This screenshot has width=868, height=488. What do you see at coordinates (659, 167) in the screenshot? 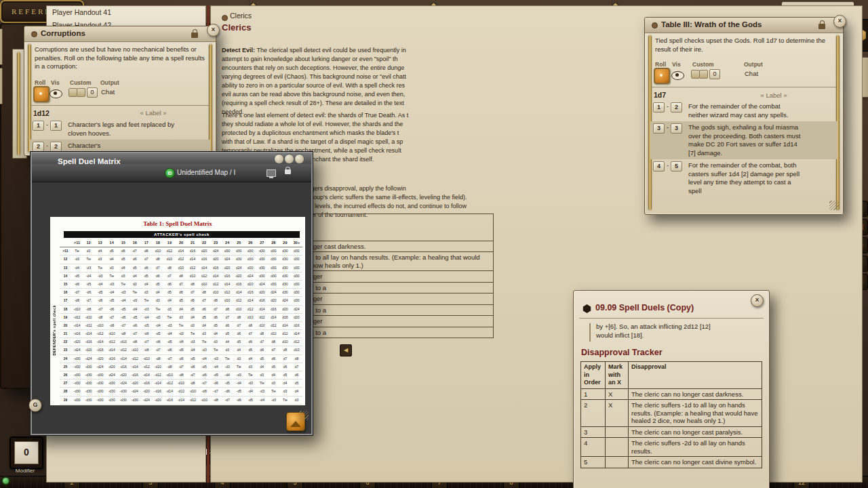
I see `range-from-box: 4` at bounding box center [659, 167].